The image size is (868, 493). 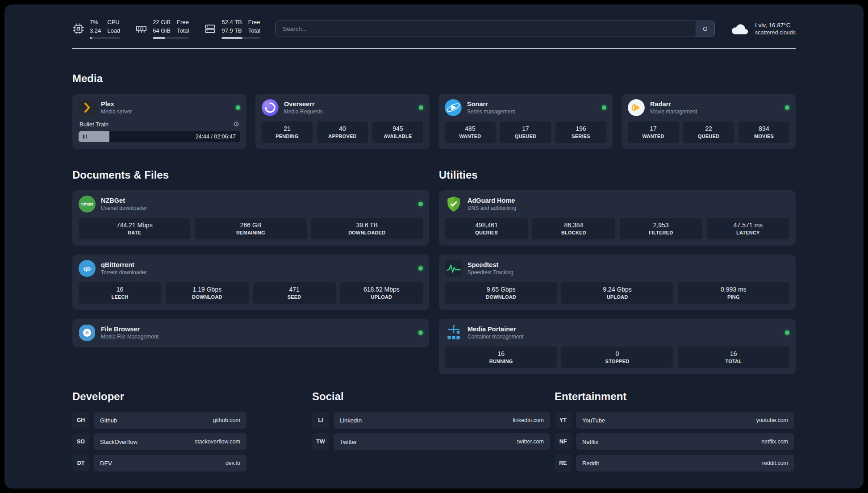 I want to click on app-subtitle: Media File Management, so click(x=129, y=337).